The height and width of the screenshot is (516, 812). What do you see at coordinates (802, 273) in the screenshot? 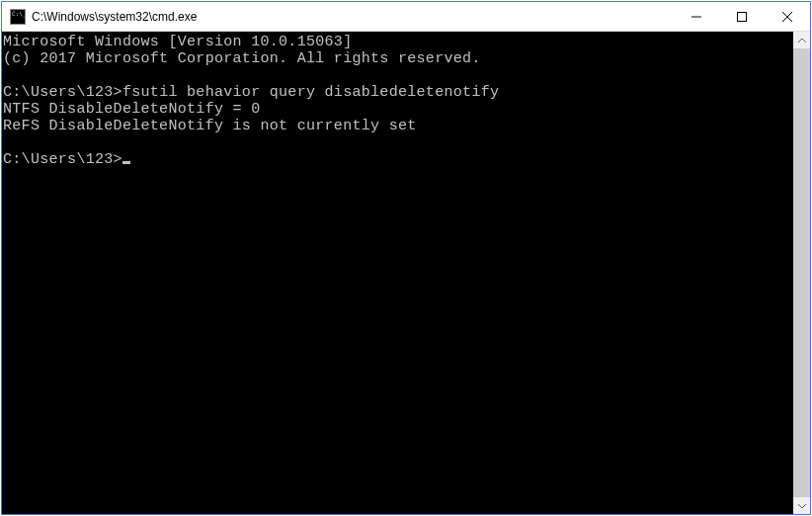
I see `scrollbar-track` at bounding box center [802, 273].